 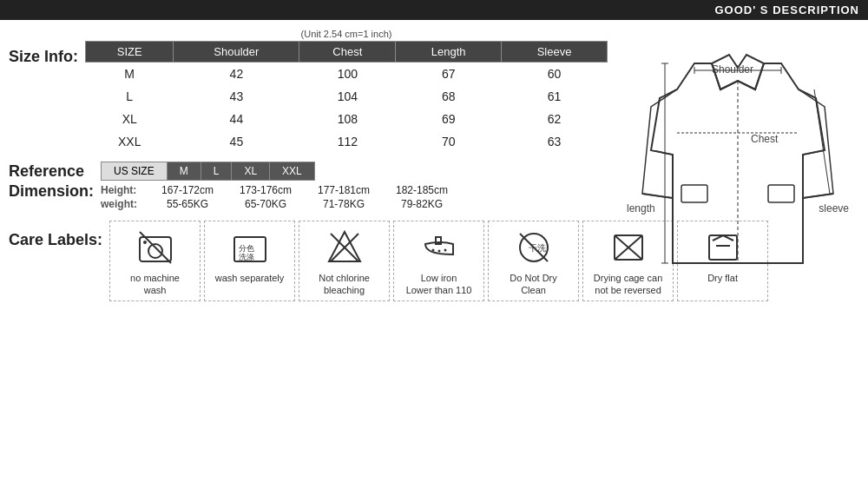 I want to click on ref-weight-label: weight:, so click(x=125, y=204).